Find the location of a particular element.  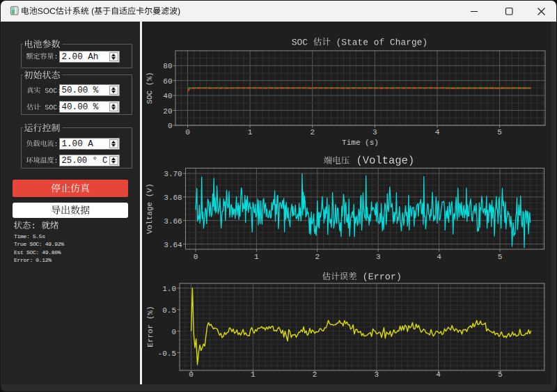

svg-text: Time (s) is located at coordinates (361, 143).